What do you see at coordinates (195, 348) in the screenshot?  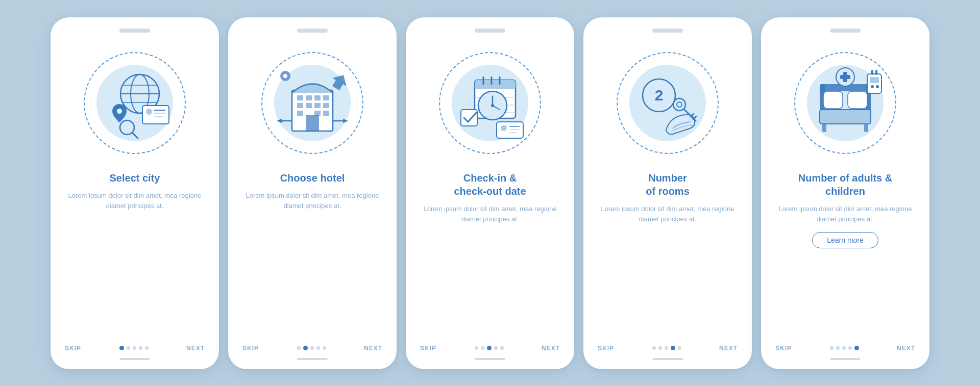 I see `next-button-1: NEXT` at bounding box center [195, 348].